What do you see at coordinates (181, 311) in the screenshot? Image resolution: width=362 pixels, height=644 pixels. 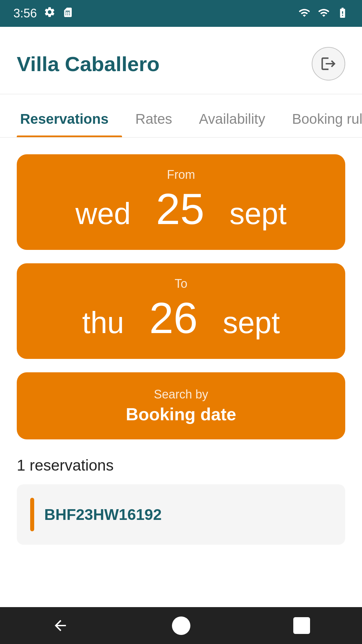 I see `to-date-card: To thu 26 sept` at bounding box center [181, 311].